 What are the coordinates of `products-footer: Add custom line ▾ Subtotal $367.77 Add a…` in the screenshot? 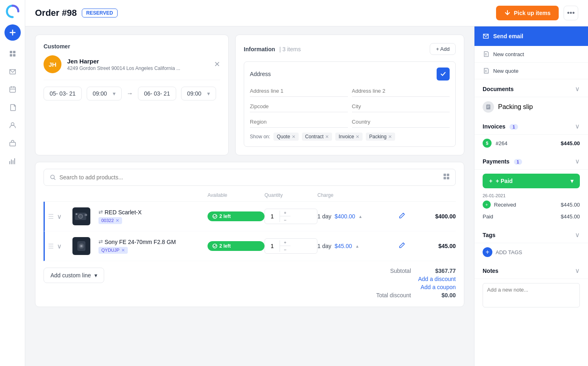 It's located at (250, 284).